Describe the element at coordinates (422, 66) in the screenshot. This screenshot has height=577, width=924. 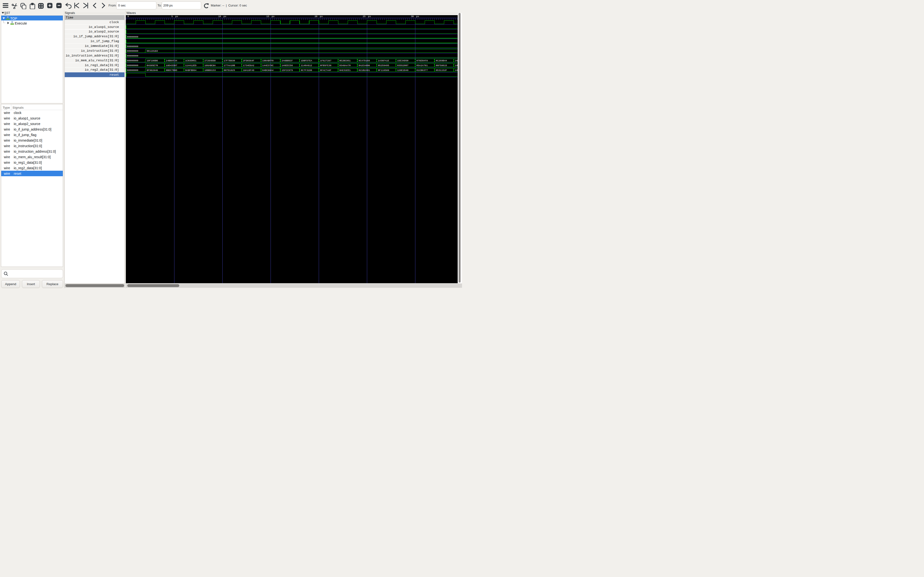
I see `svg-text: 05A2A781` at that location.